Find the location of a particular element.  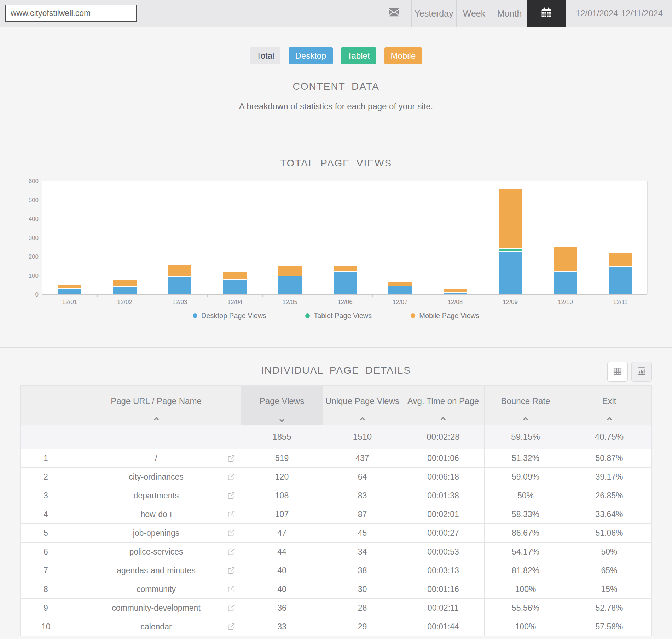

page-name-text: departments is located at coordinates (156, 496).